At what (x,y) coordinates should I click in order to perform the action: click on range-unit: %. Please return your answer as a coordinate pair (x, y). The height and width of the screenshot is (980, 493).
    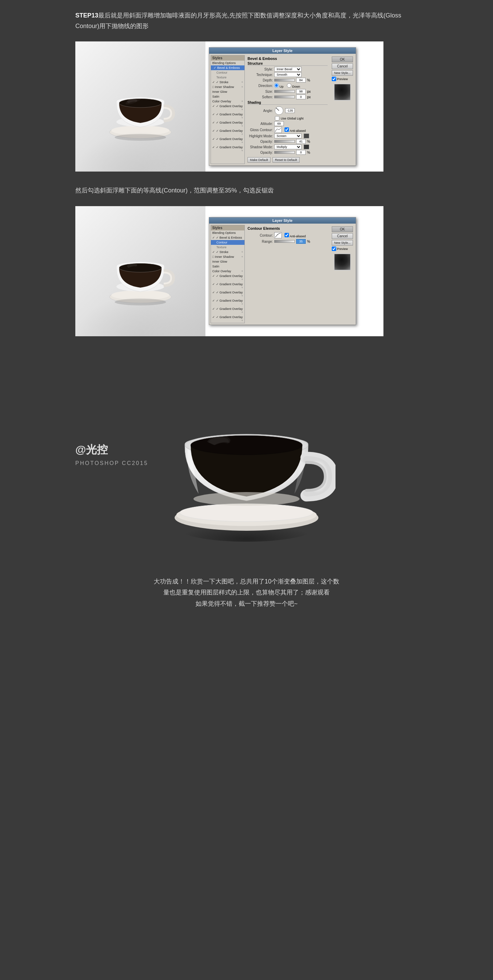
    Looking at the image, I should click on (309, 242).